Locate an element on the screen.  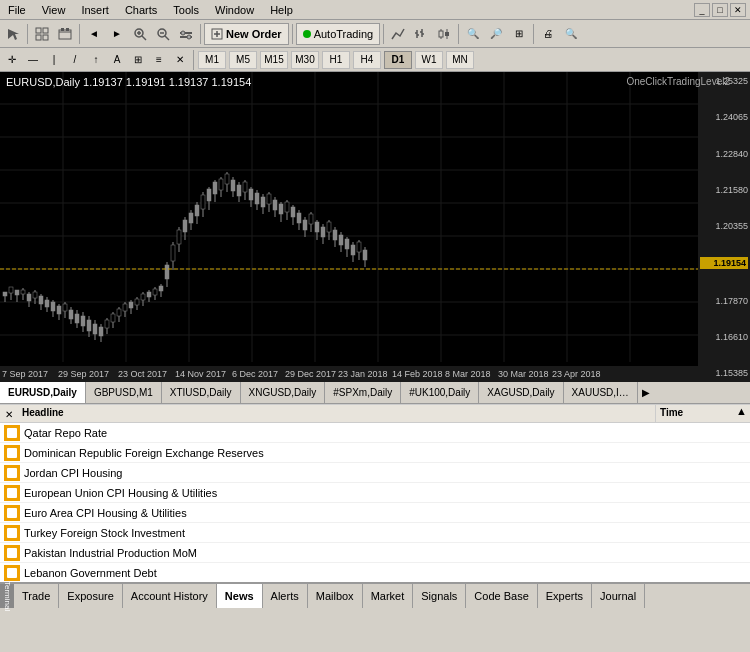
delete-button: ✕ is located at coordinates (180, 60).